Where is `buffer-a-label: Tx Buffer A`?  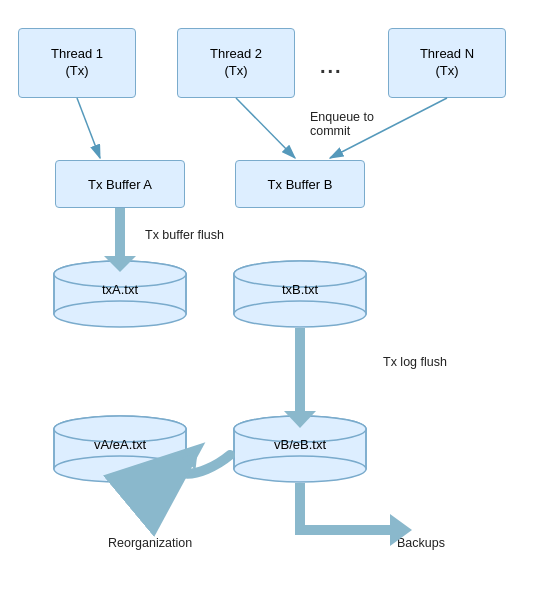 buffer-a-label: Tx Buffer A is located at coordinates (120, 184).